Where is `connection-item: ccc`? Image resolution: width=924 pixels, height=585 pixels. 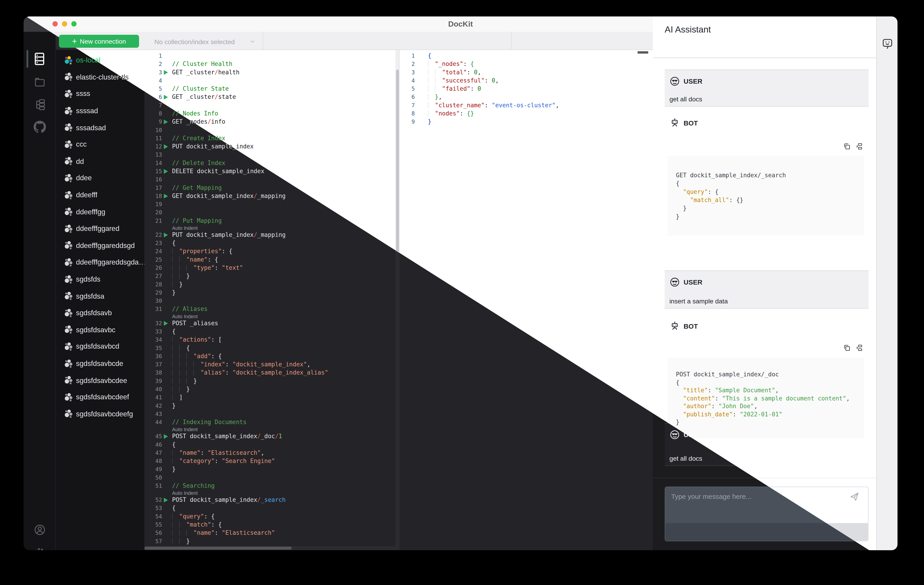 connection-item: ccc is located at coordinates (100, 145).